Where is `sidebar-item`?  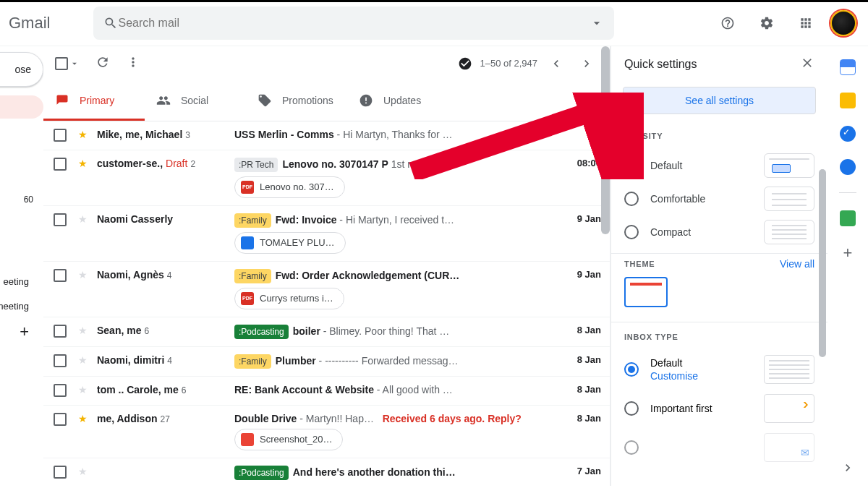
sidebar-item is located at coordinates (22, 176).